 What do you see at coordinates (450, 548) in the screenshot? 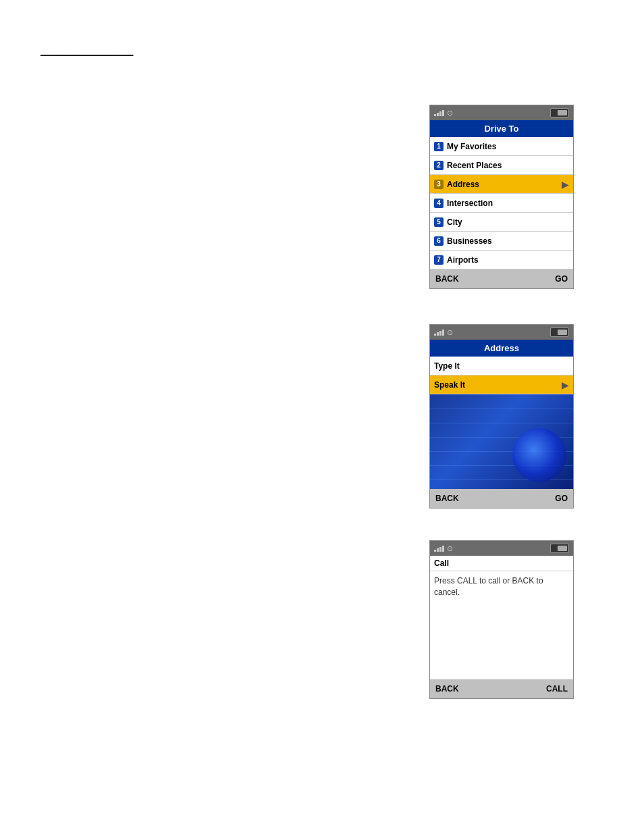
I see `gps-icon-3: ⊙` at bounding box center [450, 548].